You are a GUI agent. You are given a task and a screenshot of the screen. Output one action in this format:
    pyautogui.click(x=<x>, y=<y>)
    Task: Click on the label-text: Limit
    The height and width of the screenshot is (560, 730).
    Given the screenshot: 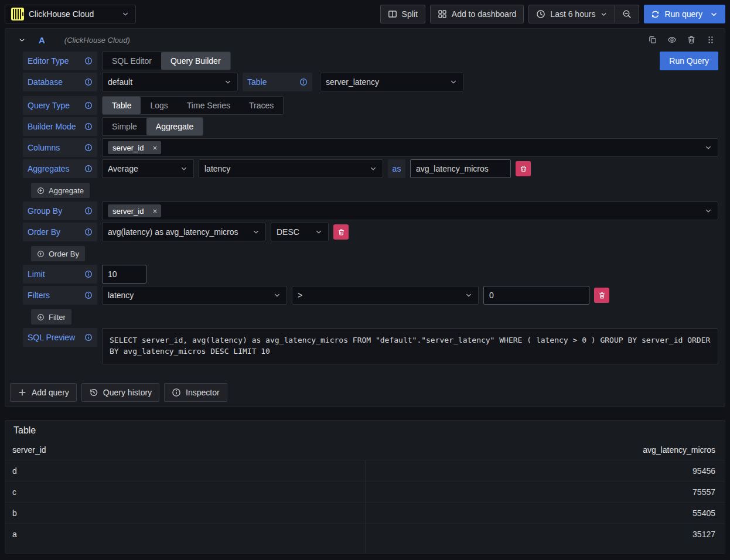 What is the action you would take?
    pyautogui.click(x=36, y=274)
    